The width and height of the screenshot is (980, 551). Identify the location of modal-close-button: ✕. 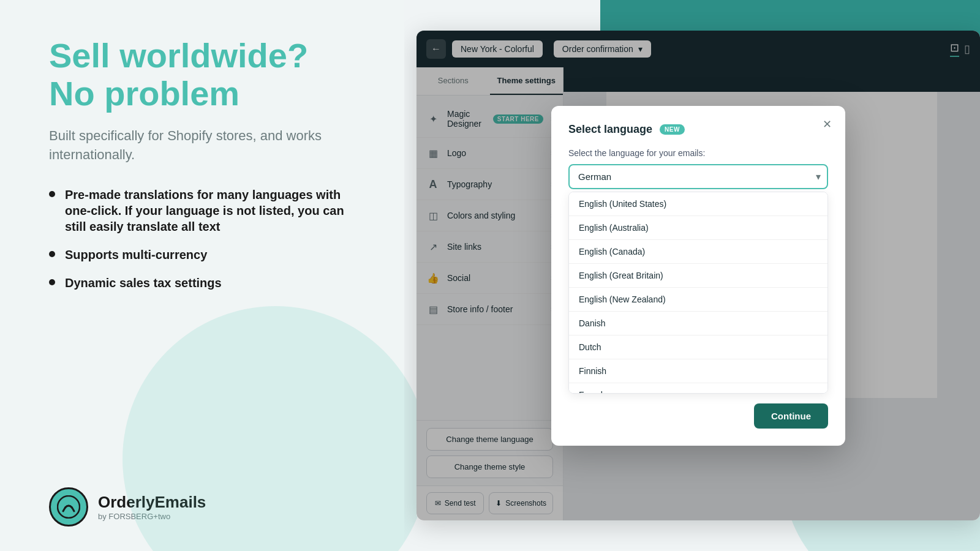
(827, 124).